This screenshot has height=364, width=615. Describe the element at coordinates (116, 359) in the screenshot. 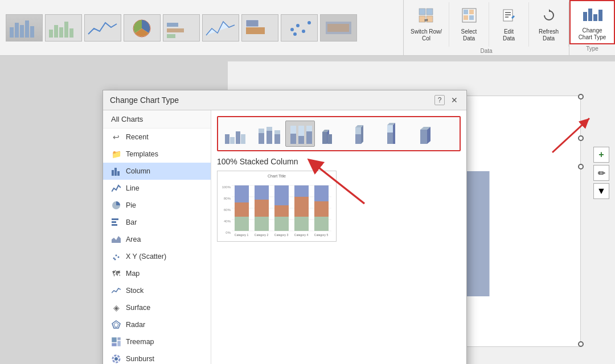

I see `sunburst-icon` at that location.